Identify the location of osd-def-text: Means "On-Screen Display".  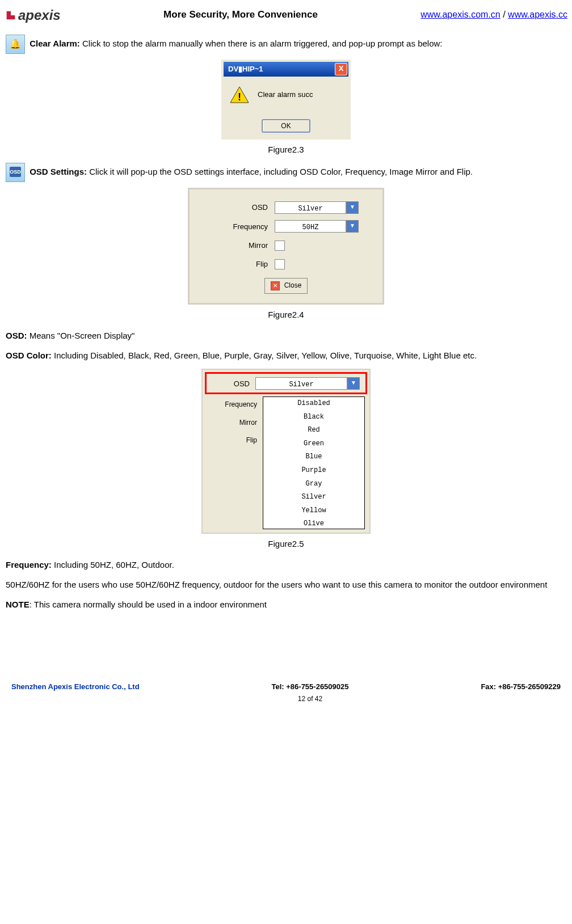
(81, 336).